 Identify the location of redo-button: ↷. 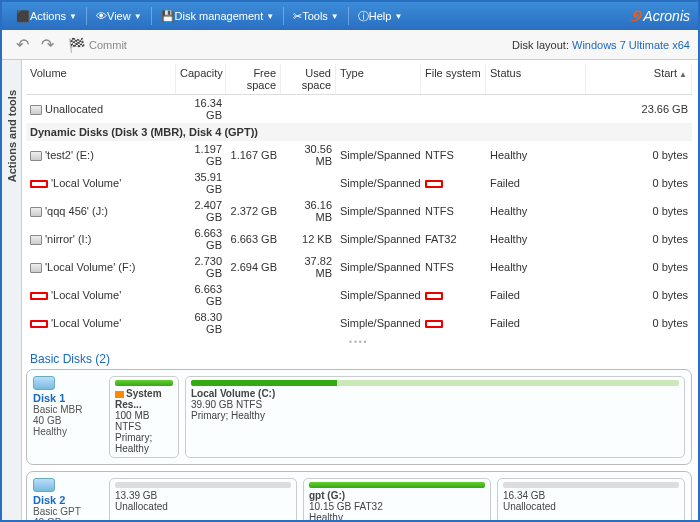
(48, 44).